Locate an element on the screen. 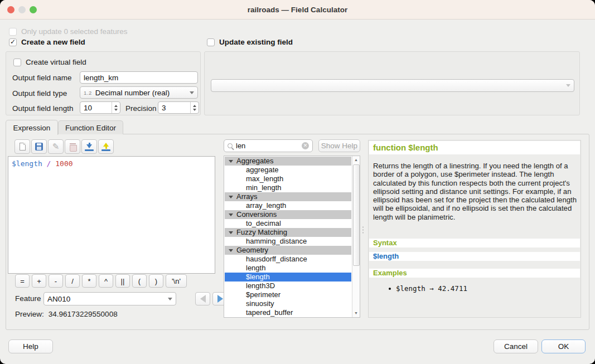 This screenshot has height=364, width=595. preview-value: 34.96173229550008 is located at coordinates (83, 314).